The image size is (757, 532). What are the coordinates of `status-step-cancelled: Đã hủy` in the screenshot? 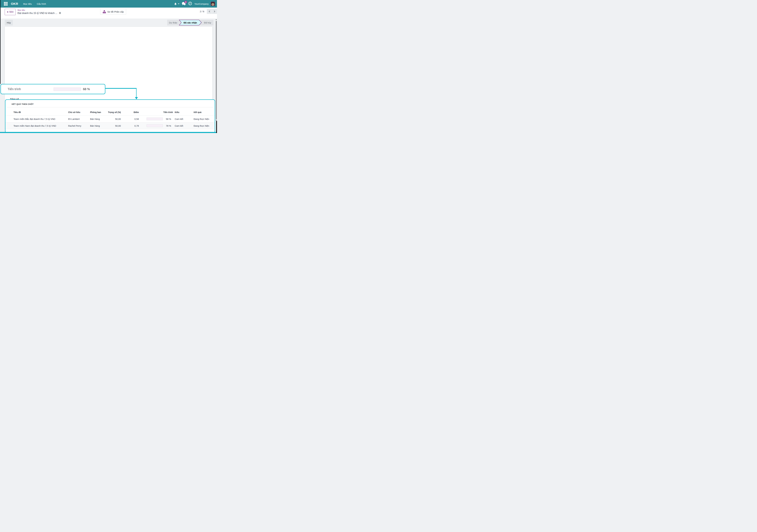 It's located at (208, 22).